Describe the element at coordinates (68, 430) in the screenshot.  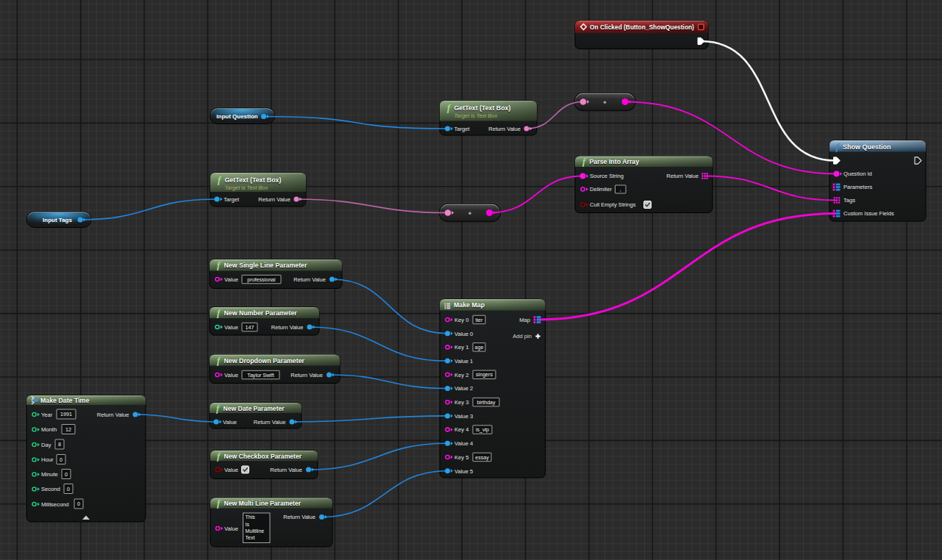
I see `svg-text: 12` at that location.